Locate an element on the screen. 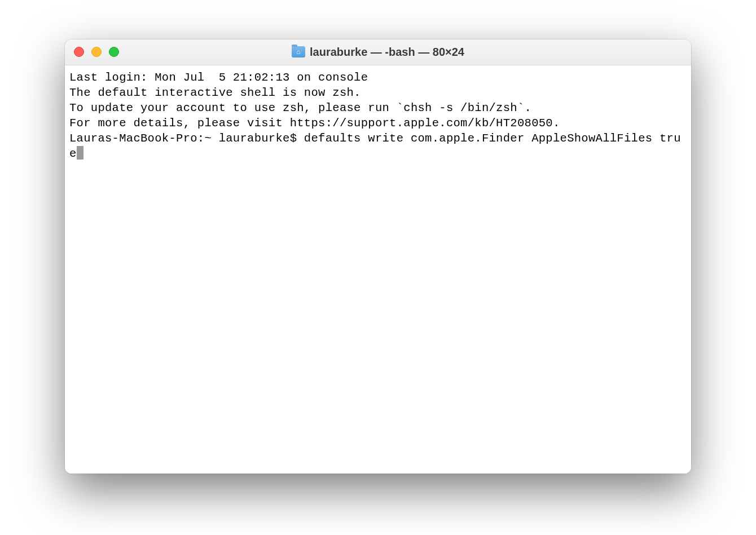  terminal-output-line: The default interactive shell is now zsh… is located at coordinates (378, 92).